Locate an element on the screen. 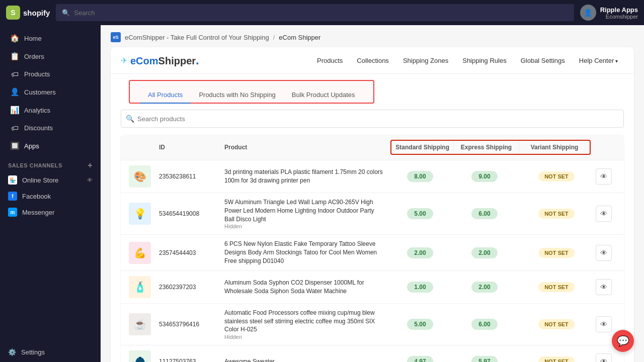 This screenshot has width=644, height=362. global-search-bar: 🔍 is located at coordinates (315, 13).